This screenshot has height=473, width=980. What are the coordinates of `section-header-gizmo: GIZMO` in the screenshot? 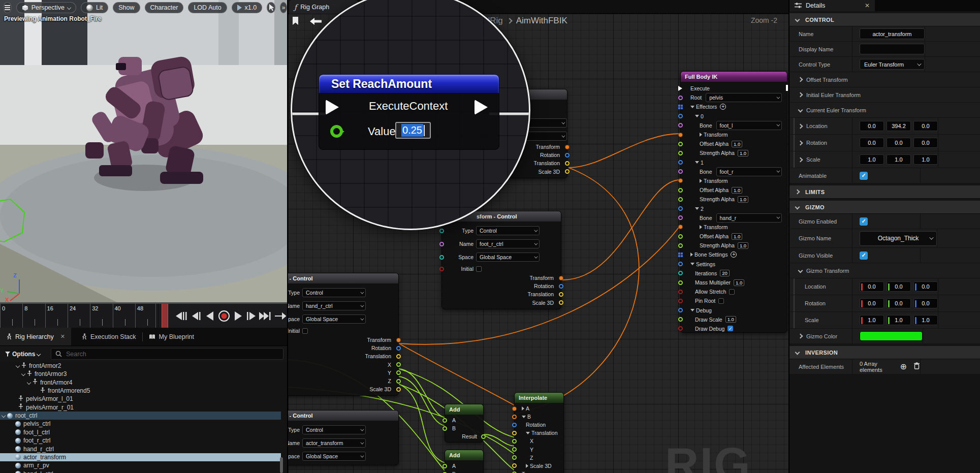 It's located at (885, 207).